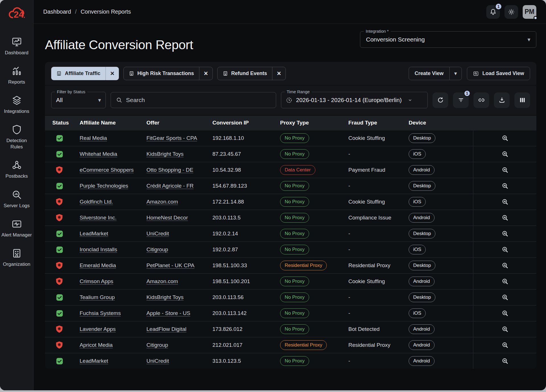 The width and height of the screenshot is (546, 392). I want to click on column-header: Status, so click(66, 123).